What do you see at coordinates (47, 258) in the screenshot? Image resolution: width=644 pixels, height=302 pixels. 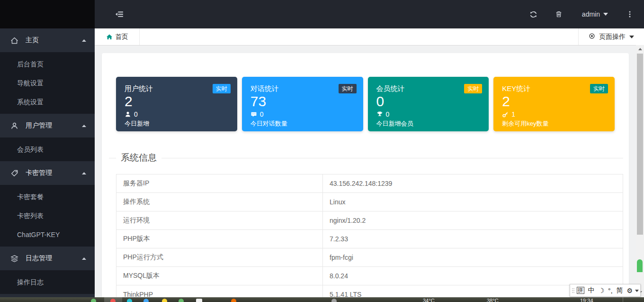 I see `sidebar-parent-item: 日志管理` at bounding box center [47, 258].